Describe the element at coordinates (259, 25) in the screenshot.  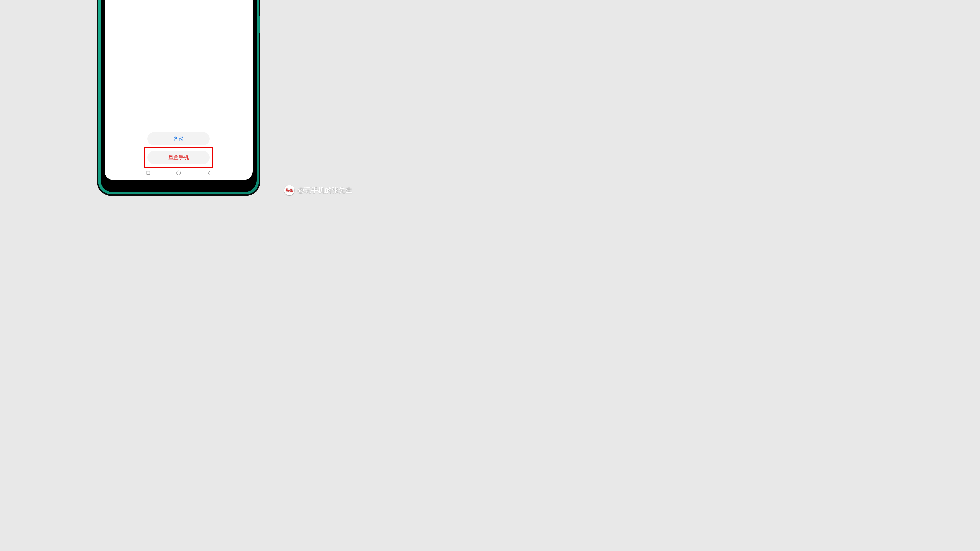
I see `phone-side-button` at that location.